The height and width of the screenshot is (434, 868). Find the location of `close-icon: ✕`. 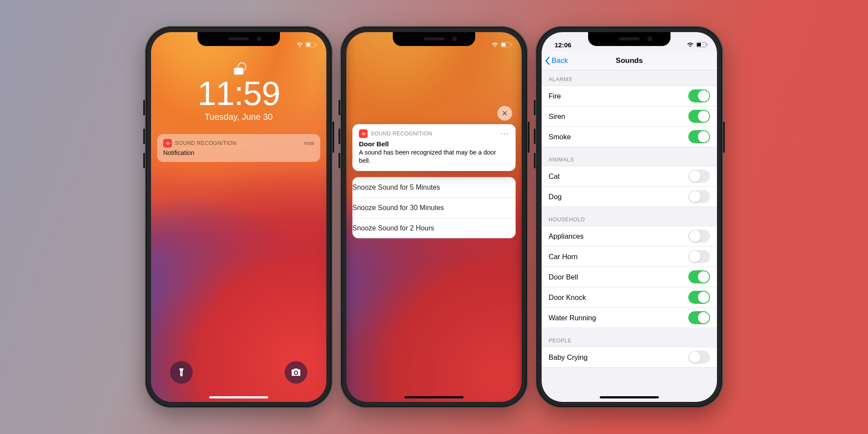

close-icon: ✕ is located at coordinates (505, 114).